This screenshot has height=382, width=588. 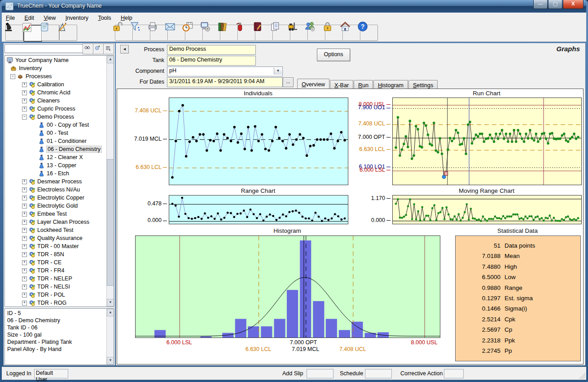 What do you see at coordinates (56, 125) in the screenshot?
I see `tree-item-00-copy-of-test: 00 - Copy of Test` at bounding box center [56, 125].